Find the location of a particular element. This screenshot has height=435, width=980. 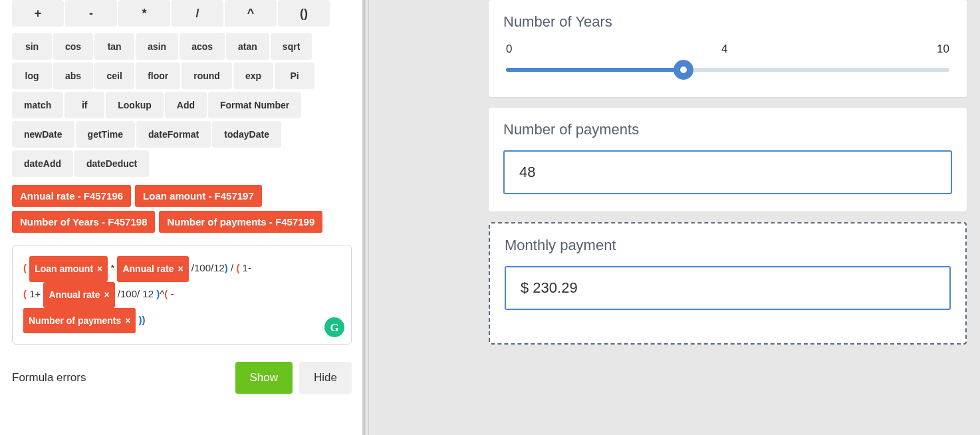

field-tags: Annual rate - F457196Loan amount - F4571… is located at coordinates (182, 209).